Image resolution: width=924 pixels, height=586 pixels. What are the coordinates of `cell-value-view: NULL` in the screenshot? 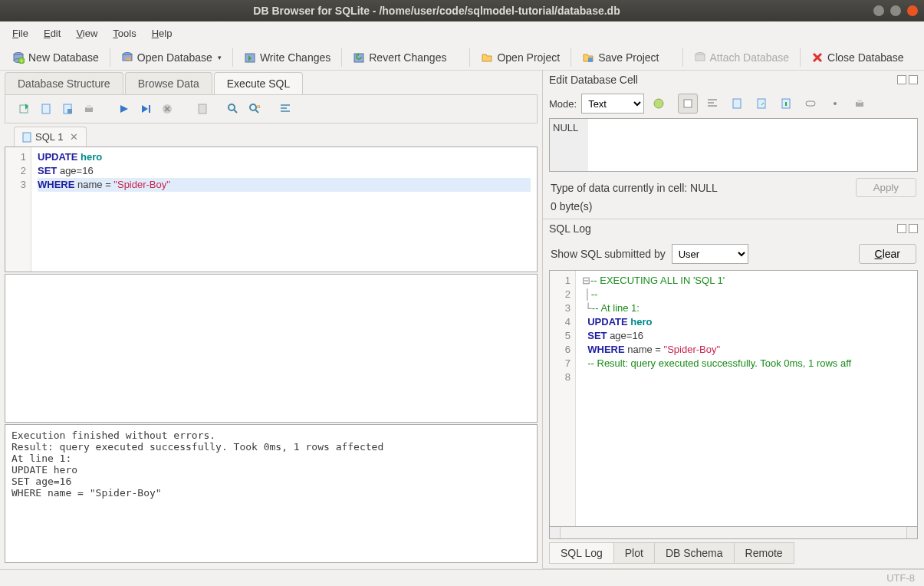 It's located at (733, 145).